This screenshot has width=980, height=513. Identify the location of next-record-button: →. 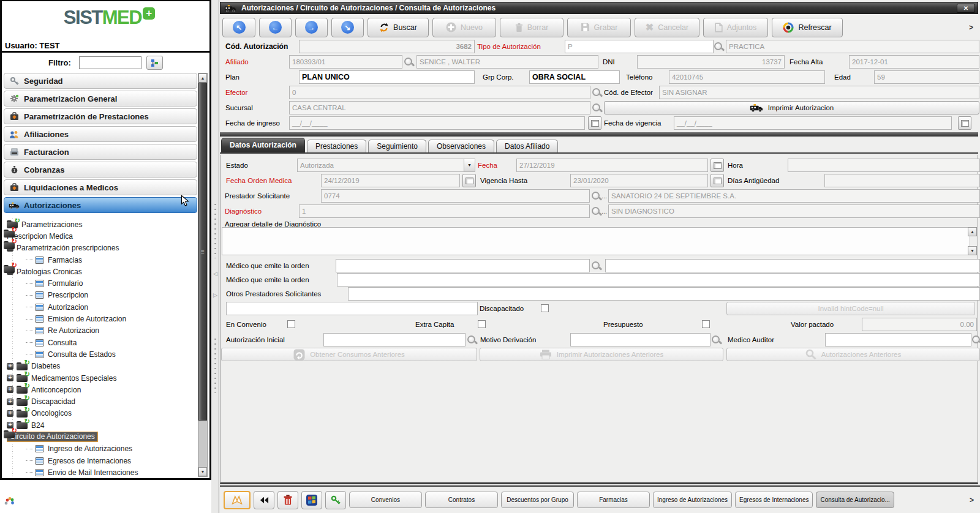
(311, 28).